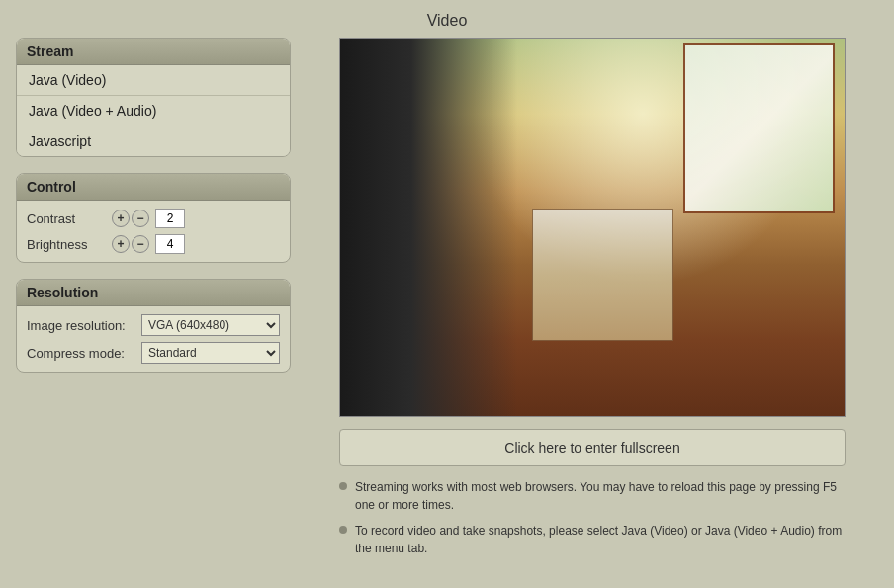 The width and height of the screenshot is (894, 588). Describe the element at coordinates (153, 339) in the screenshot. I see `resolution-grid: Image resolution: VGA (640x480) QVGA (32…` at that location.